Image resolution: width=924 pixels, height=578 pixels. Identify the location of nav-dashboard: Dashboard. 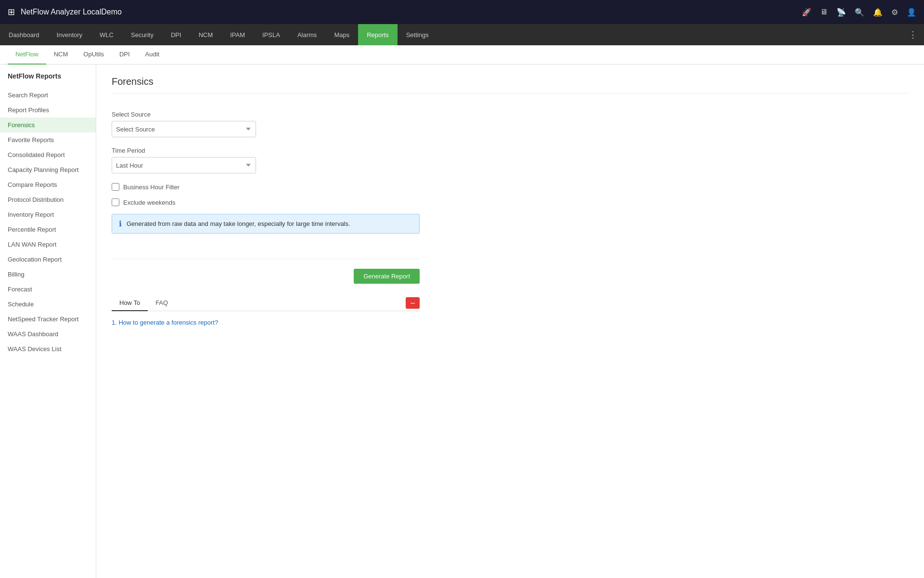
(24, 35).